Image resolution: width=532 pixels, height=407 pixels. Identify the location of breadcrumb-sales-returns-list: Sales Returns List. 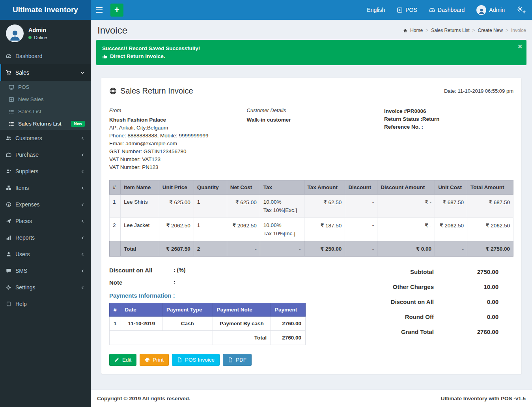
(450, 30).